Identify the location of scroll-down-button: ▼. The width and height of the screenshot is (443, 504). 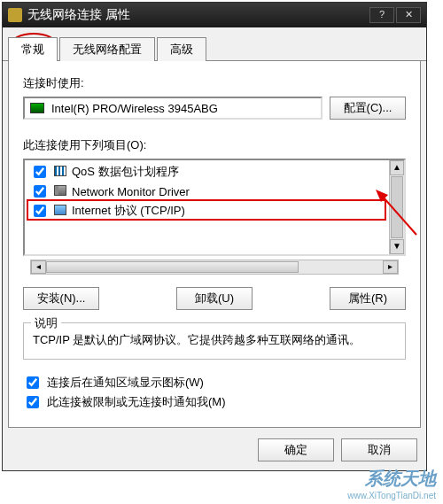
(397, 246).